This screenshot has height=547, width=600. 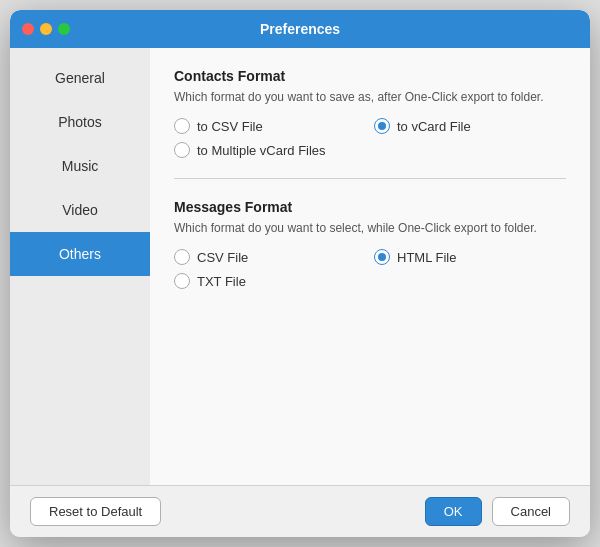 What do you see at coordinates (80, 166) in the screenshot?
I see `sidebar-item-music: Music` at bounding box center [80, 166].